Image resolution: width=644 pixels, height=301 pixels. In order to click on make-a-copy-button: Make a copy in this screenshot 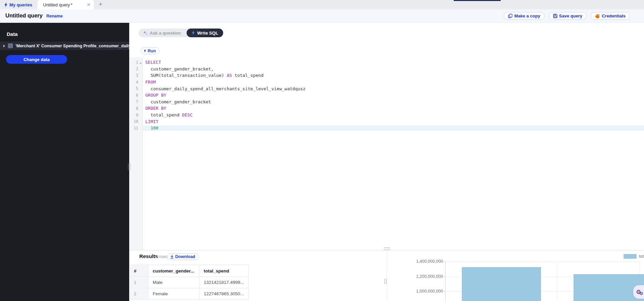, I will do `click(524, 16)`.